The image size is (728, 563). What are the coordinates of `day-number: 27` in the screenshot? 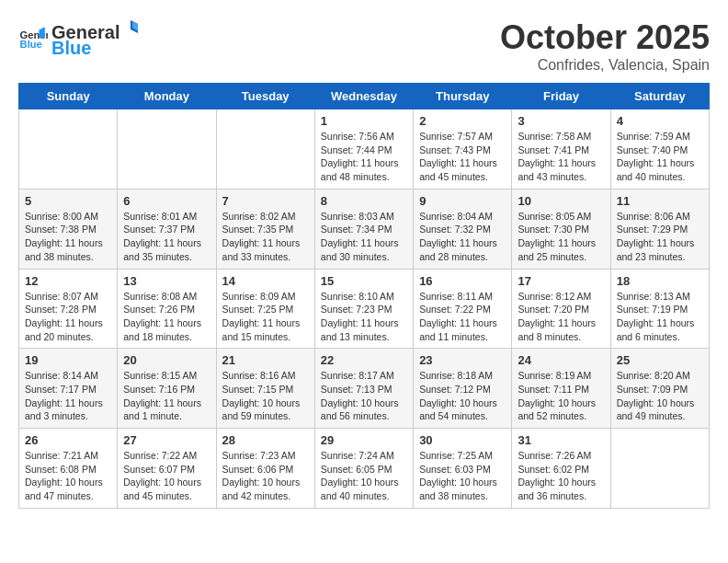 It's located at (166, 440).